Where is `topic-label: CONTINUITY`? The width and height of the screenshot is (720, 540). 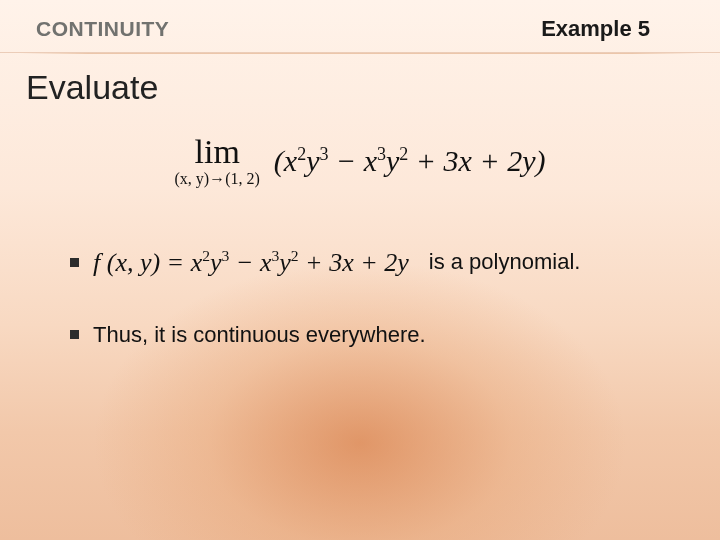 topic-label: CONTINUITY is located at coordinates (102, 29).